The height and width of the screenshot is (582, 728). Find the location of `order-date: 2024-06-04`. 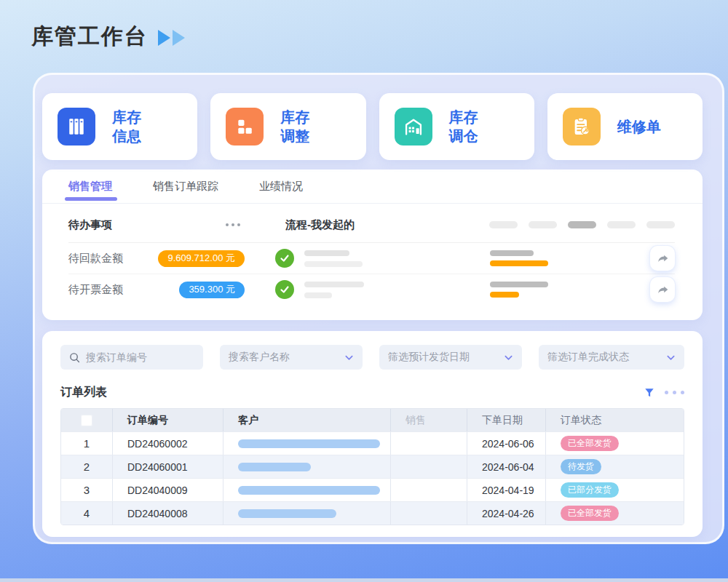

order-date: 2024-06-04 is located at coordinates (507, 467).